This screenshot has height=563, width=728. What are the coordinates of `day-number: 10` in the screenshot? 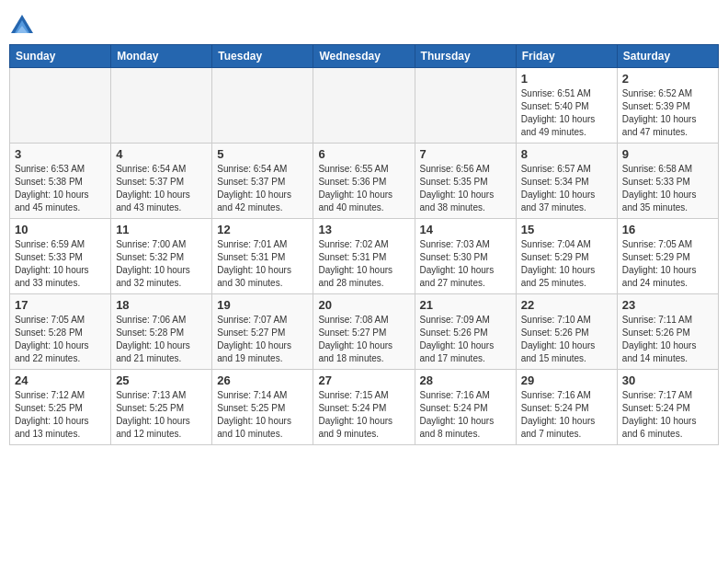 It's located at (61, 230).